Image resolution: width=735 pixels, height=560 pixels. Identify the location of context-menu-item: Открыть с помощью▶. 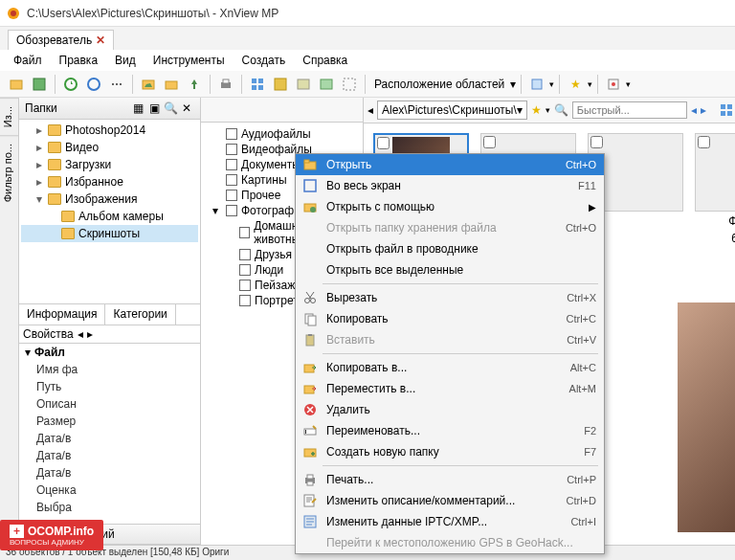
(450, 207).